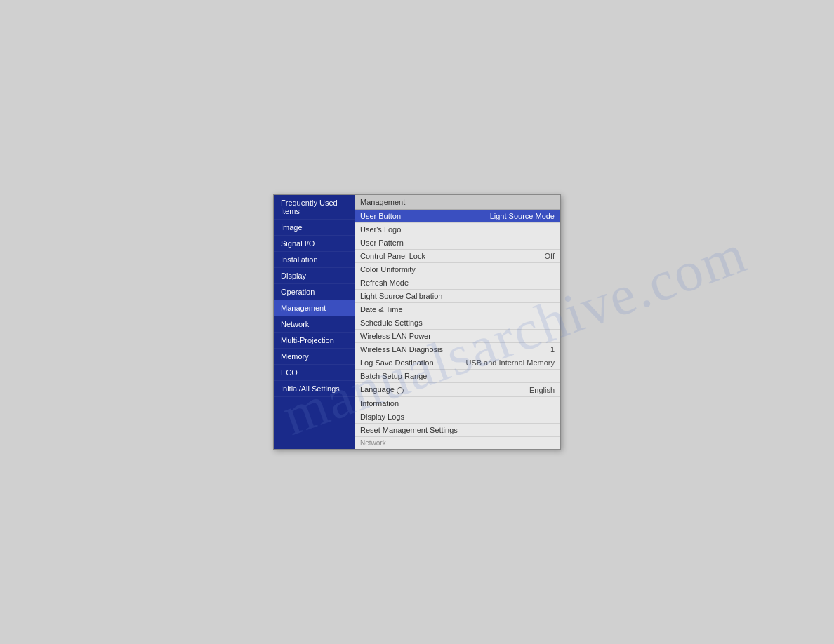 This screenshot has width=834, height=644. Describe the element at coordinates (458, 336) in the screenshot. I see `menu-row-label-9: Wireless LAN Power` at that location.